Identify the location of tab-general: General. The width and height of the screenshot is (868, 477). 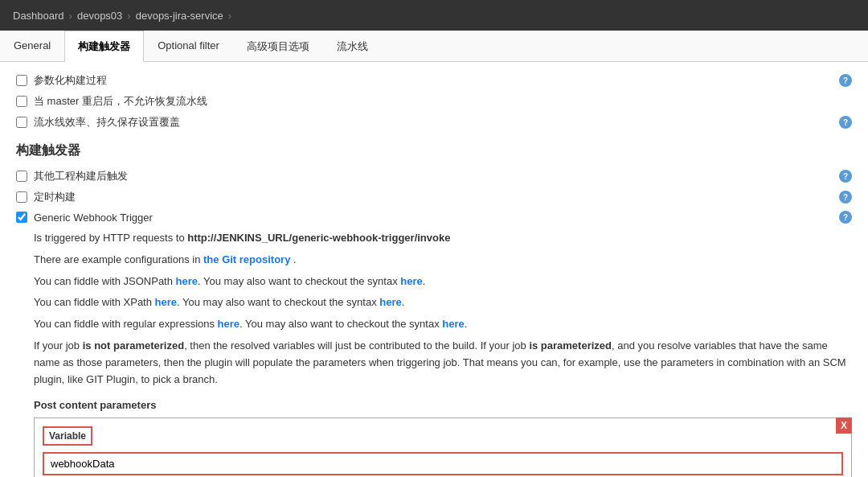
(32, 47).